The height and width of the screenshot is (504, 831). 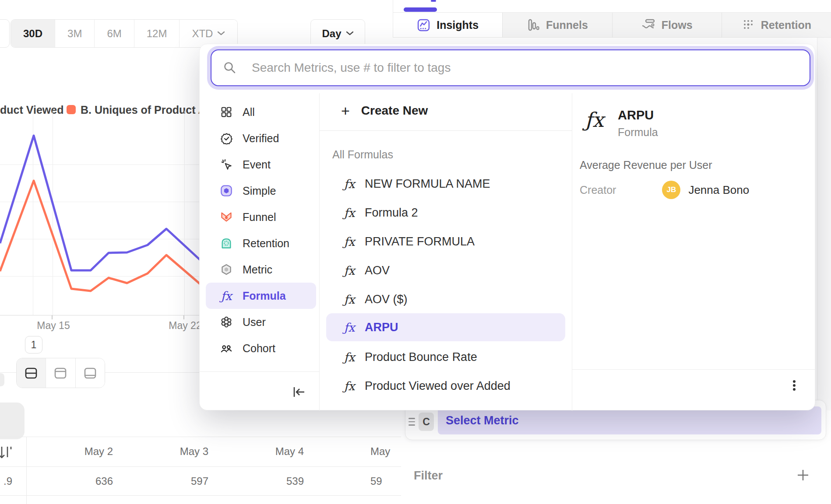 I want to click on table-cell-clipped: 59, so click(x=377, y=481).